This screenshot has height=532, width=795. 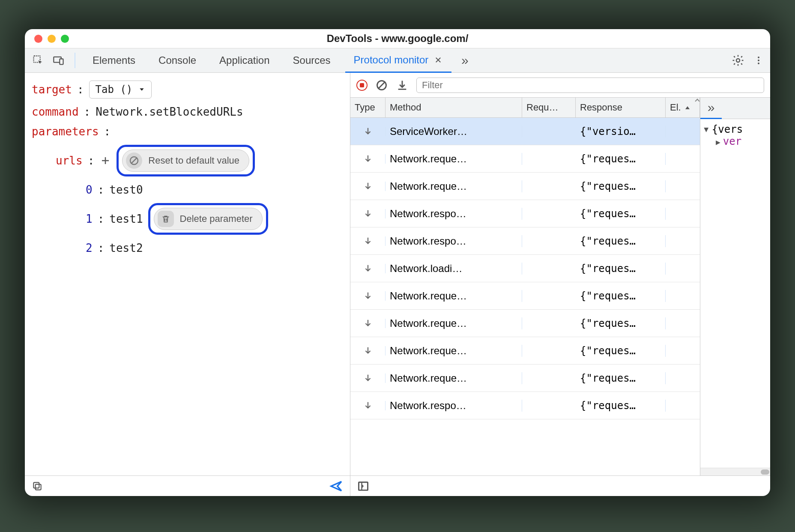 What do you see at coordinates (37, 486) in the screenshot?
I see `copy-icon` at bounding box center [37, 486].